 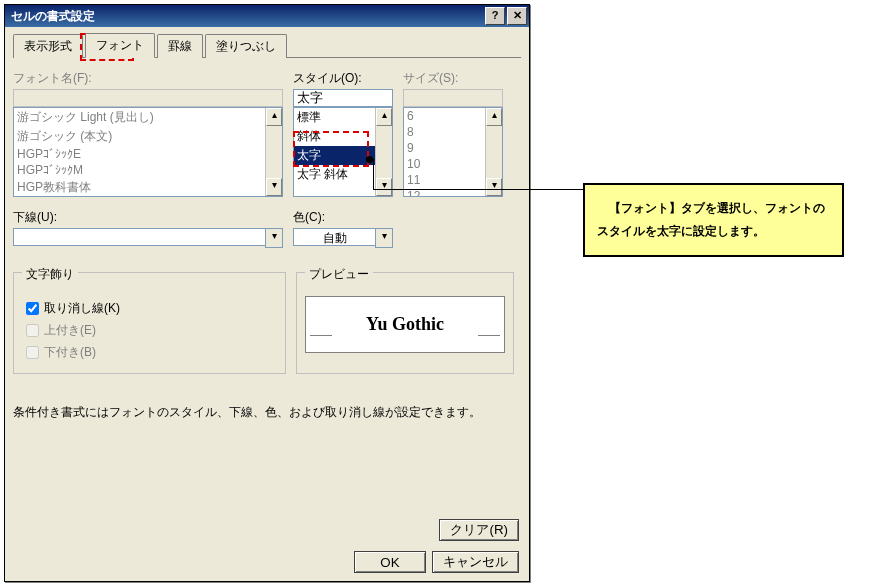 I want to click on close-button: ✕, so click(x=517, y=16).